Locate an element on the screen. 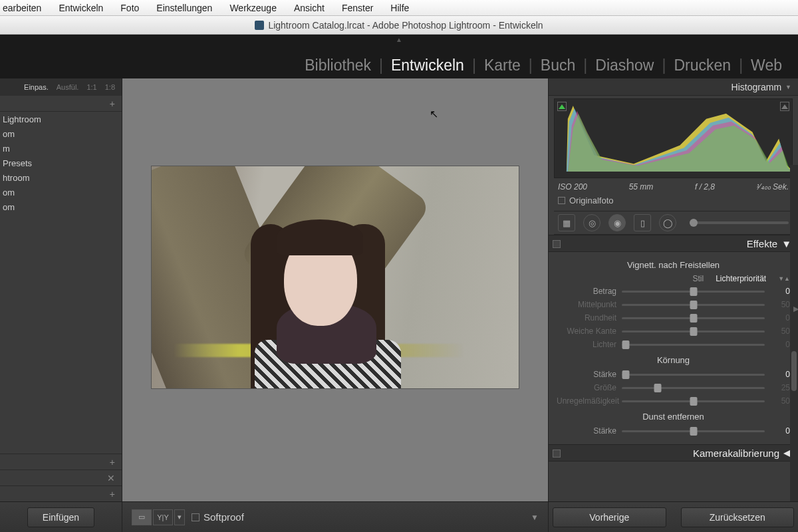 The height and width of the screenshot is (532, 798). crop-tool-icon: ▦ is located at coordinates (567, 223).